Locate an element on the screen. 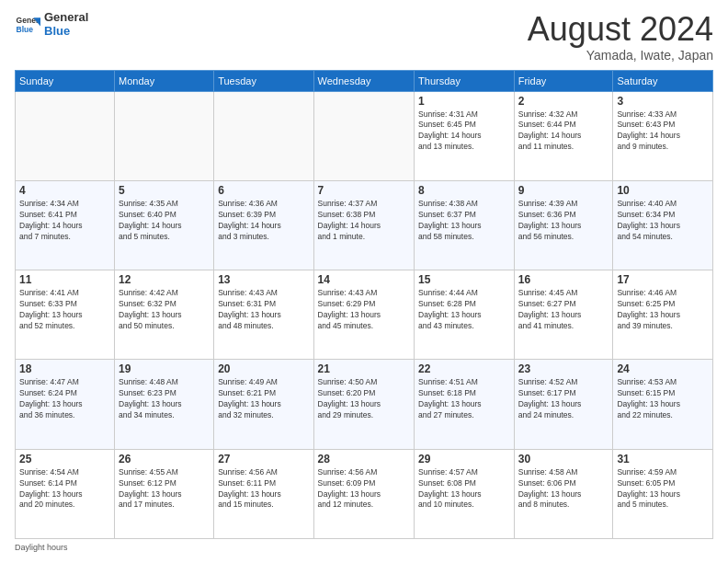  day-number: 3 is located at coordinates (663, 101).